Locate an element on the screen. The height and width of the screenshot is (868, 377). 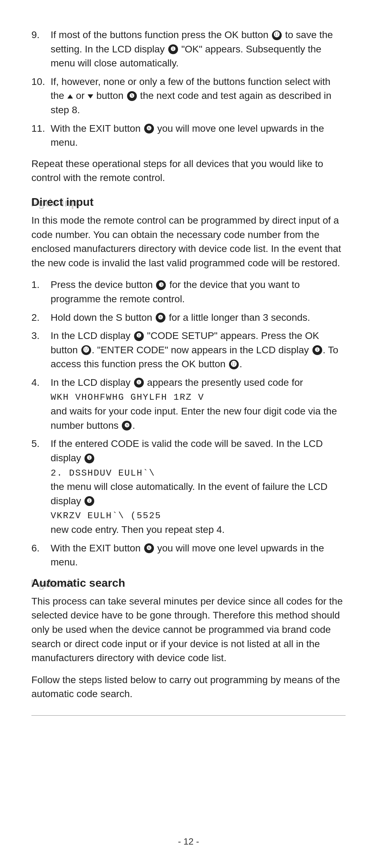
badge-5a: ❺ is located at coordinates (132, 96).